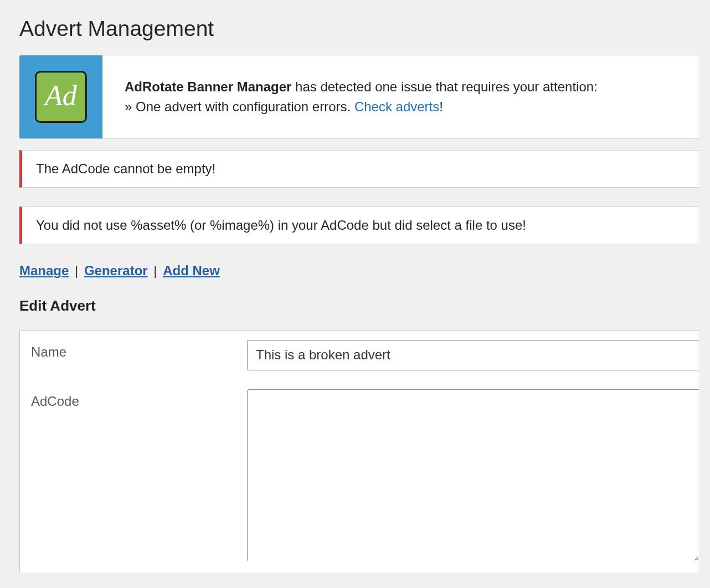 Image resolution: width=710 pixels, height=588 pixels. What do you see at coordinates (359, 169) in the screenshot?
I see `error-notice-1: The AdCode cannot be empty!` at bounding box center [359, 169].